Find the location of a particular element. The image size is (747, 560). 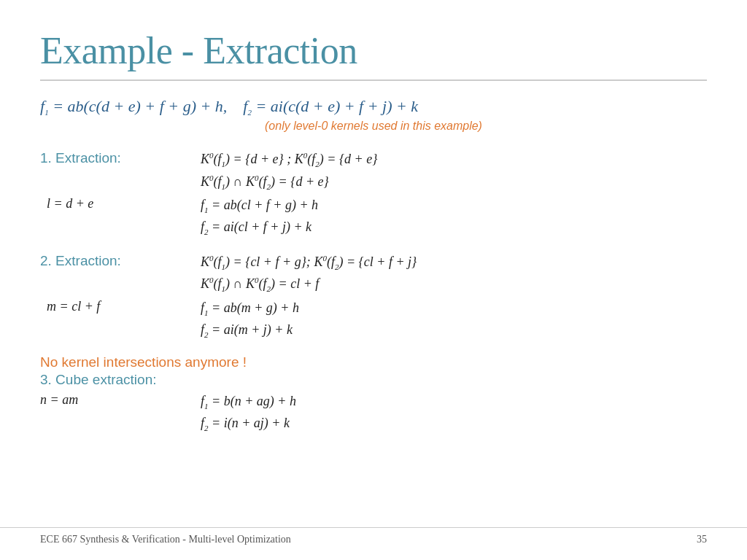

step3-functions: f1 = b(n + ag) + h f2 = i(n + aj) + k is located at coordinates (454, 413).